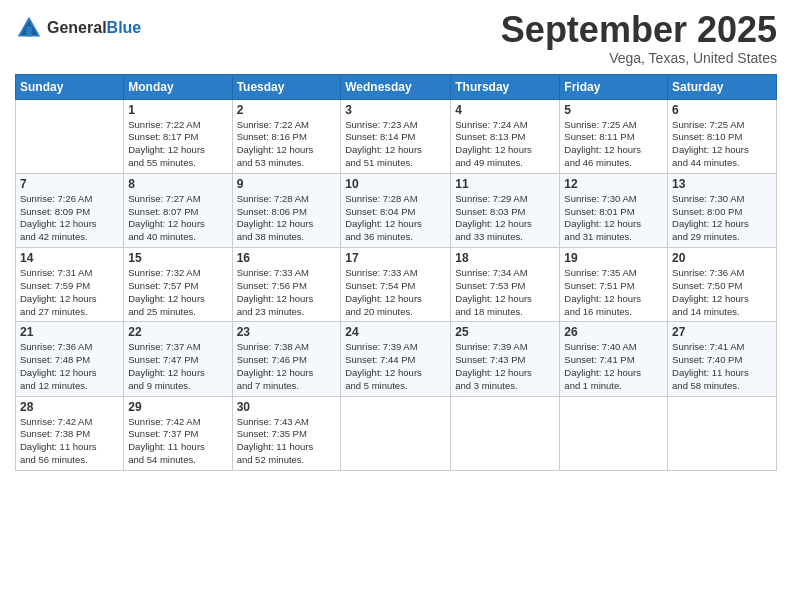 Image resolution: width=792 pixels, height=612 pixels. Describe the element at coordinates (722, 258) in the screenshot. I see `day-number: 20` at that location.